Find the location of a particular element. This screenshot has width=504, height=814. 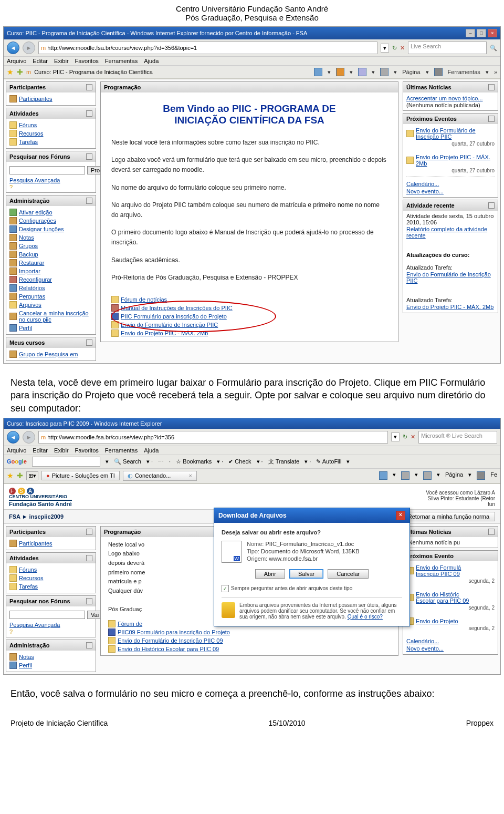

chevron-right-icon: » is located at coordinates (496, 72).